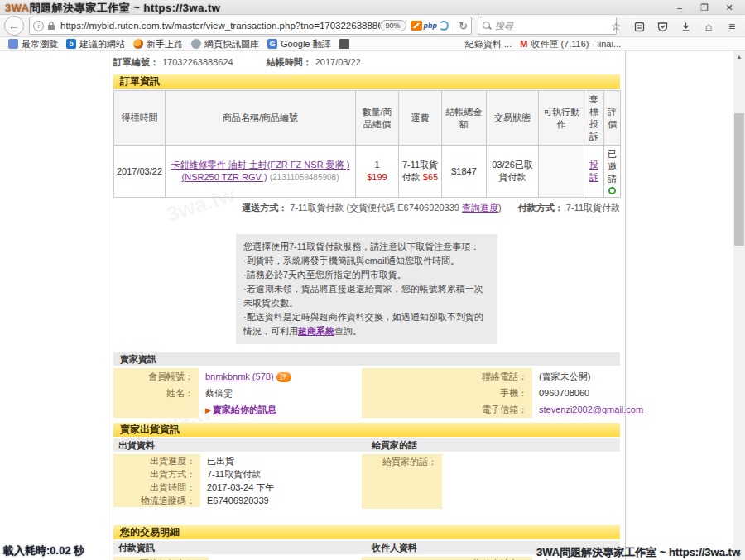 The width and height of the screenshot is (745, 560). I want to click on close-icon: ✕, so click(729, 7).